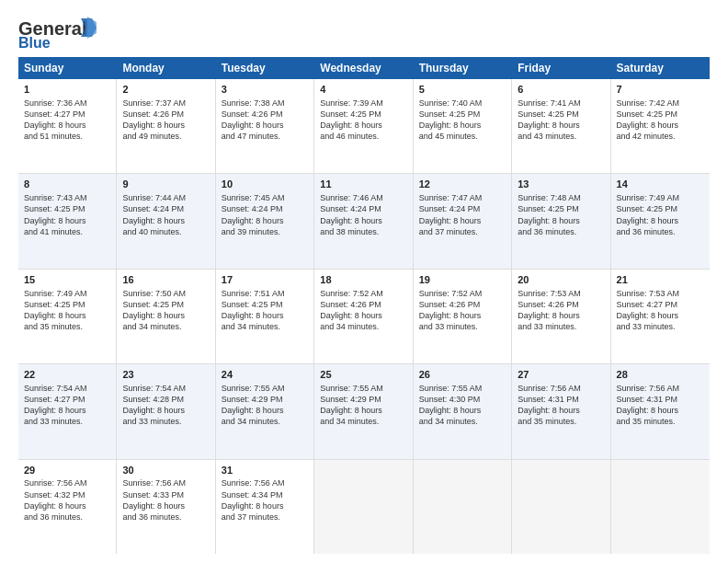 This screenshot has height=563, width=728. Describe the element at coordinates (364, 68) in the screenshot. I see `header-wednesday: Wednesday` at that location.